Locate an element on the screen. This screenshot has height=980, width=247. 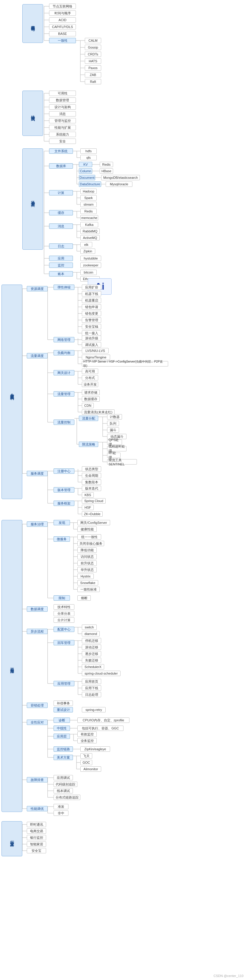
node-data-cache: 数据缓存 is located at coordinates (90, 399).